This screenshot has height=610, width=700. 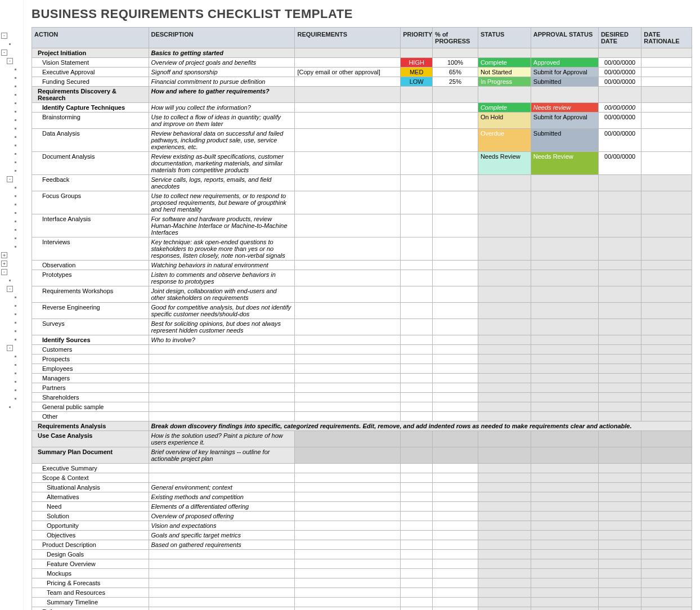 I want to click on table-row: PrototypesListen to comments and observe…, so click(x=362, y=278).